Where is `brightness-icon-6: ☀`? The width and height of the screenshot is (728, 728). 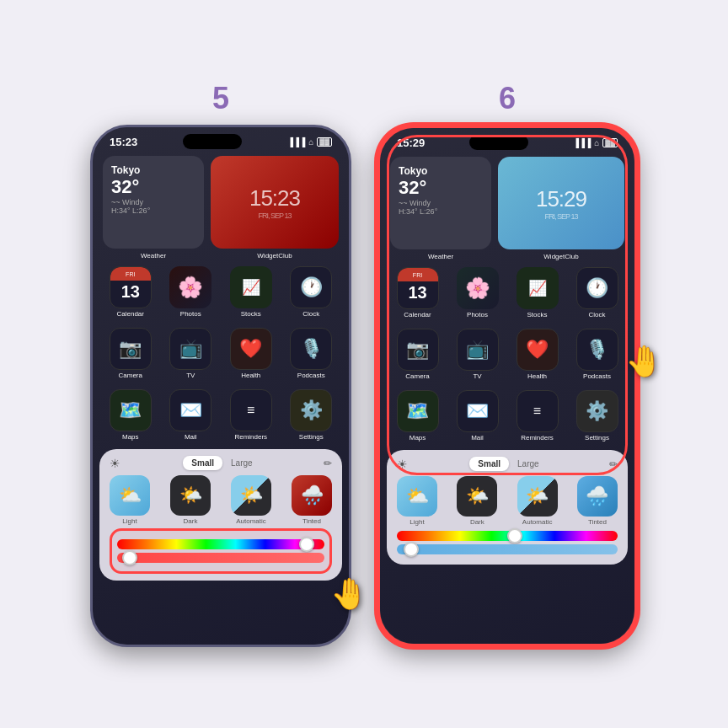 brightness-icon-6: ☀ is located at coordinates (403, 464).